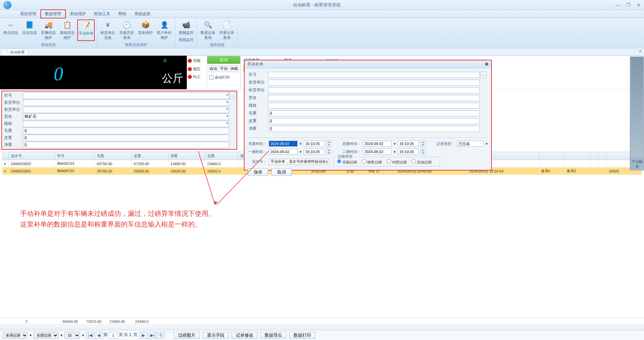 This screenshot has height=340, width=644. I want to click on footer-记录修改-button: 记录修改, so click(245, 335).